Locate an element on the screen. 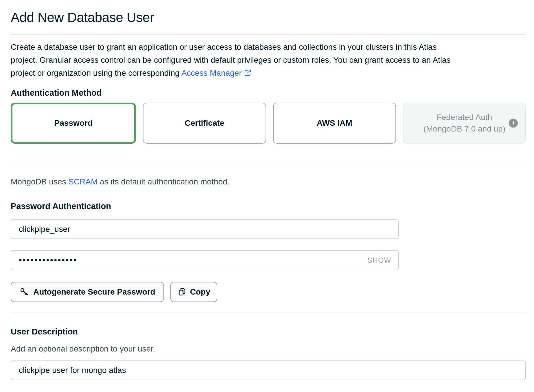 The height and width of the screenshot is (392, 534). scram-note: MongoDB uses SCRAM as its default authen… is located at coordinates (268, 182).